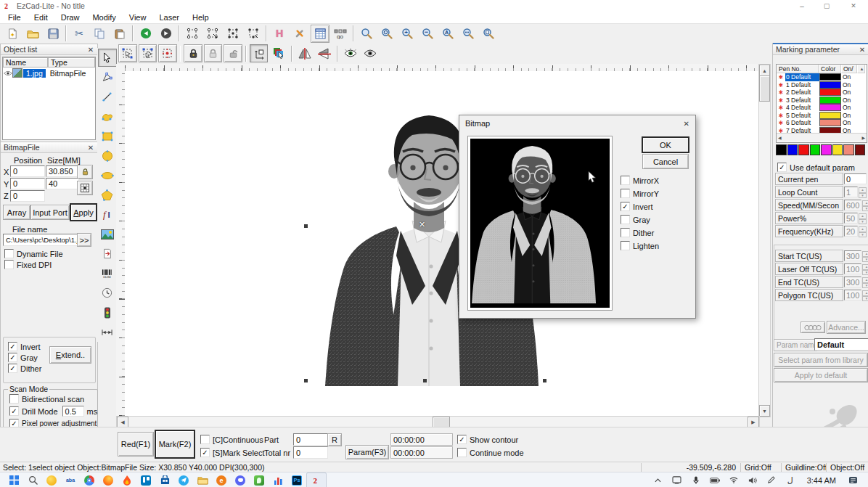 This screenshot has width=868, height=487. What do you see at coordinates (422, 225) in the screenshot?
I see `rotation-center-mark: ✕` at bounding box center [422, 225].